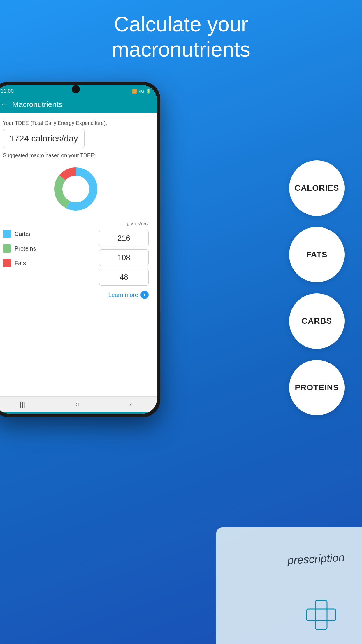 The height and width of the screenshot is (644, 362). What do you see at coordinates (145, 295) in the screenshot?
I see `info-icon: i` at bounding box center [145, 295].